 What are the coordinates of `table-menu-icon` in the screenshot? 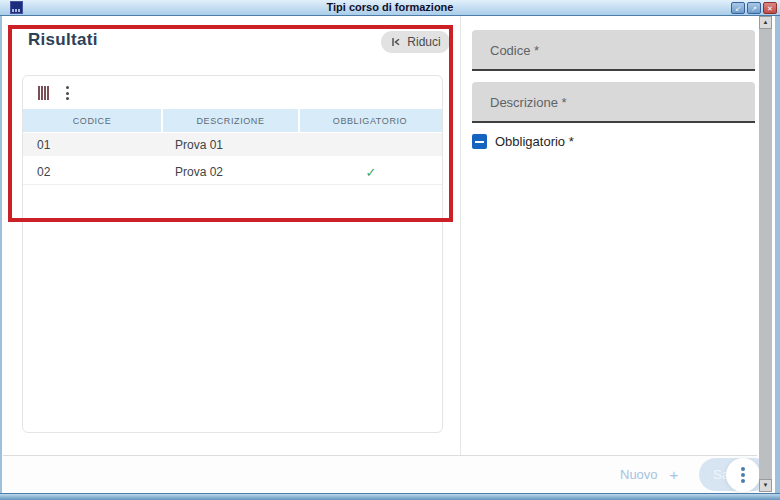 It's located at (68, 93).